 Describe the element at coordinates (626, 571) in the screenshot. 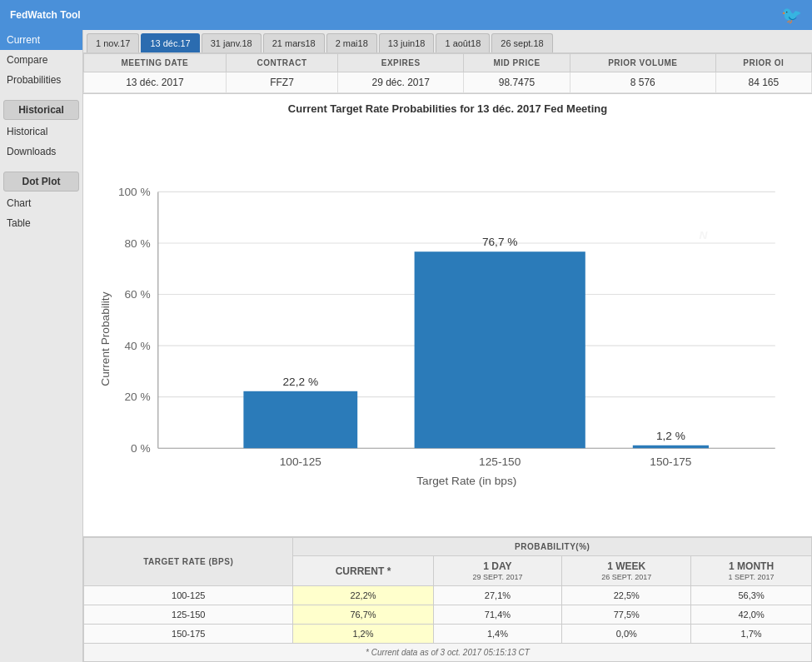

I see `prob-col-1week: 1 WEEK 26 SEPT. 2017` at that location.